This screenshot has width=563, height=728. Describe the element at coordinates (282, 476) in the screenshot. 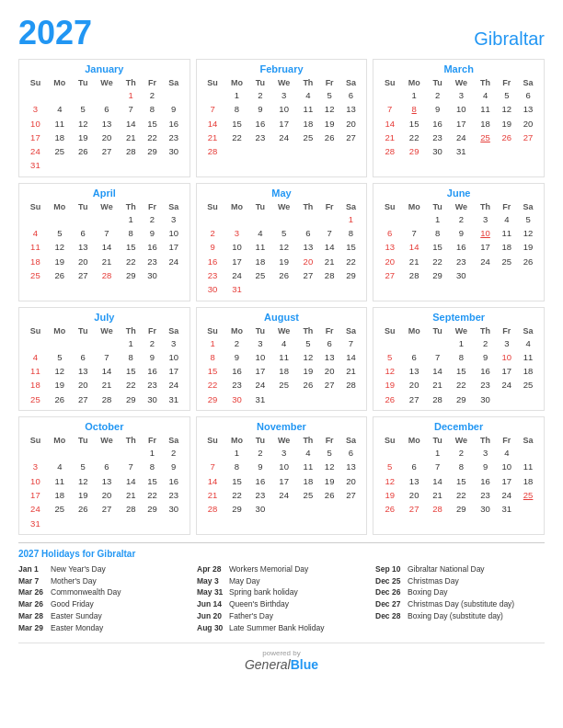

I see `month-block-november: NovemberSuMoTuWeThFrSa123456789101112131…` at that location.